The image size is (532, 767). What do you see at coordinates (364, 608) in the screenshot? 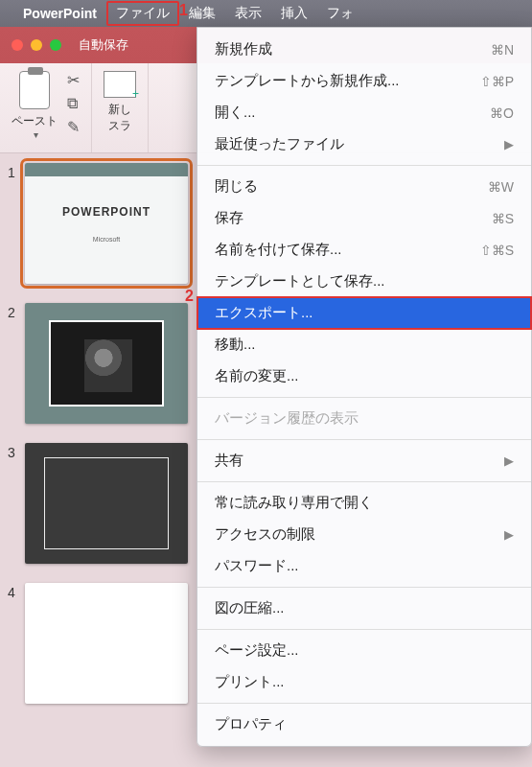
I see `menu-item-21: 図の圧縮...` at bounding box center [364, 608].